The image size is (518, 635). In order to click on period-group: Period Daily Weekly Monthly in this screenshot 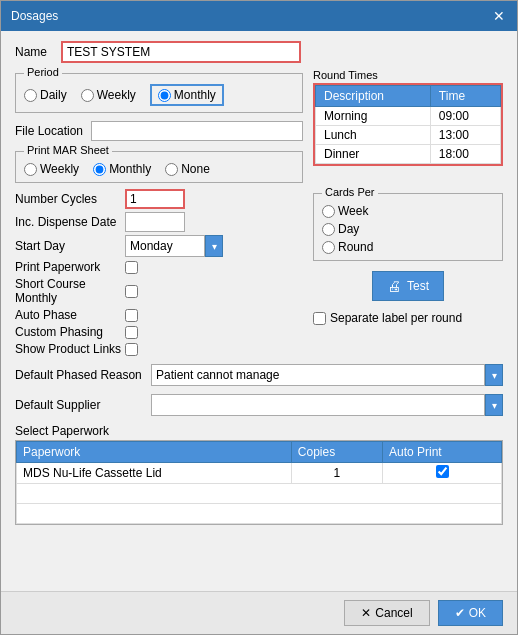, I will do `click(159, 93)`.